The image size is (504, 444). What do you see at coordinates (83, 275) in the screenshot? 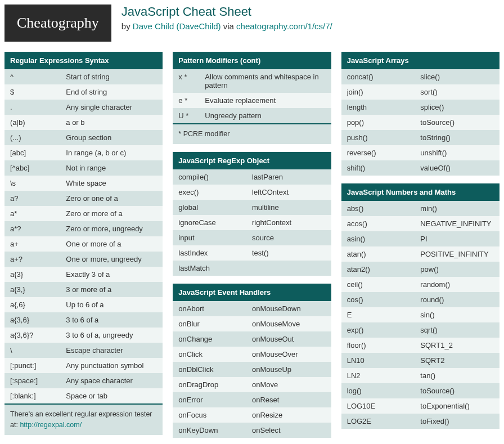
I see `table-row: a{3}Exactly 3 of a` at bounding box center [83, 275].